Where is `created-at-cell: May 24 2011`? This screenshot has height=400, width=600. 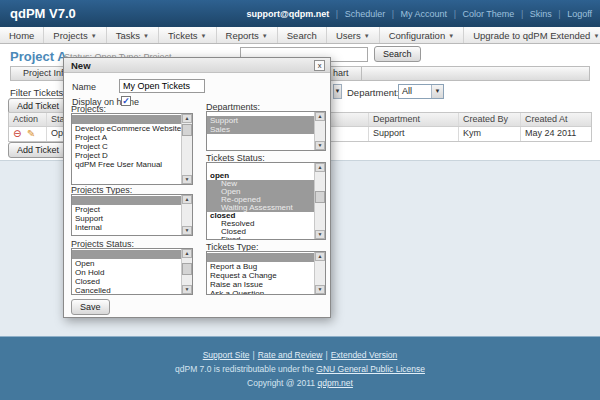
created-at-cell: May 24 2011 is located at coordinates (556, 134).